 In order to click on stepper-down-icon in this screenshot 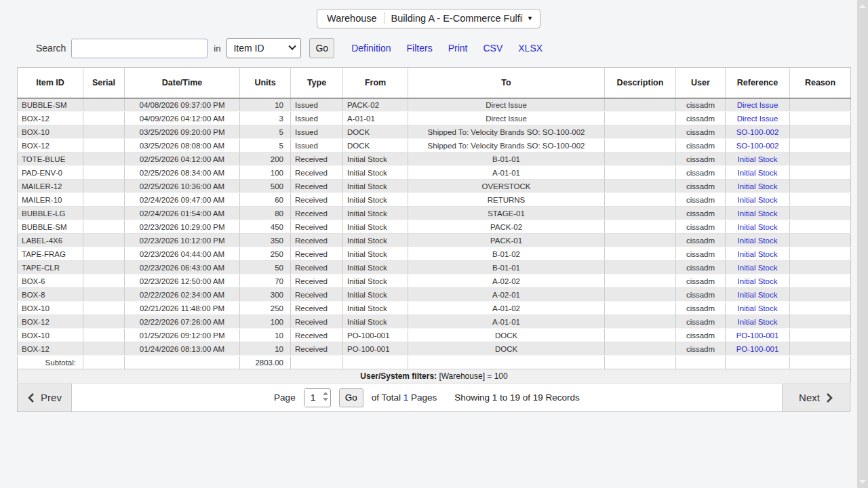, I will do `click(326, 400)`.